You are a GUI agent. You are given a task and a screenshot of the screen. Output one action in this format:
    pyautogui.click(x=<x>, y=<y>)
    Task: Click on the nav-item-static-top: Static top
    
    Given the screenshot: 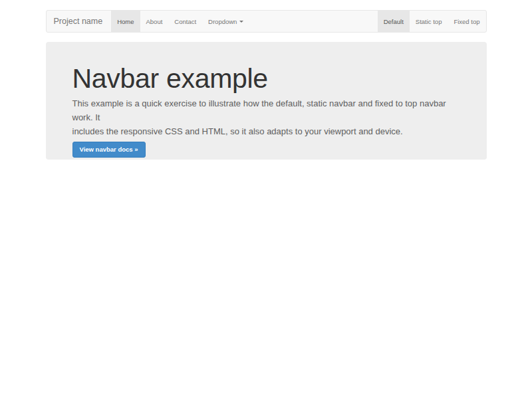 What is the action you would take?
    pyautogui.click(x=429, y=21)
    